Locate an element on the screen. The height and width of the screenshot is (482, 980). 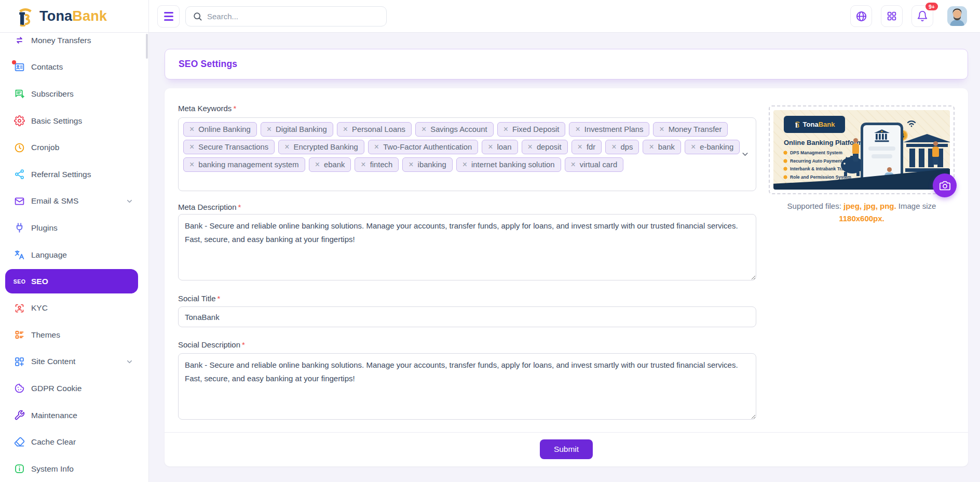
sidebar-item-basic-settings: Basic Settings is located at coordinates (74, 121).